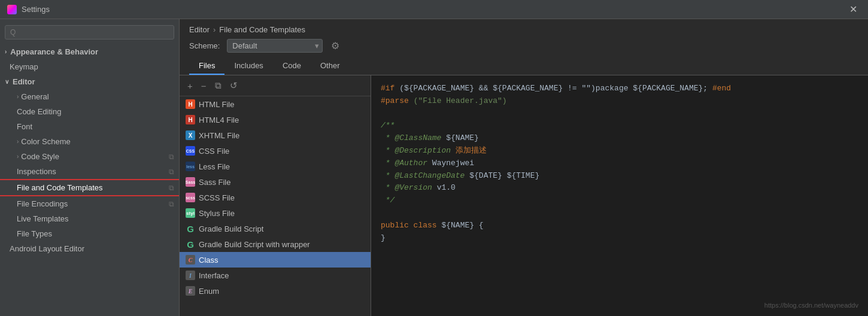 This screenshot has width=868, height=316. I want to click on sidebar-item-general: › General, so click(90, 97).